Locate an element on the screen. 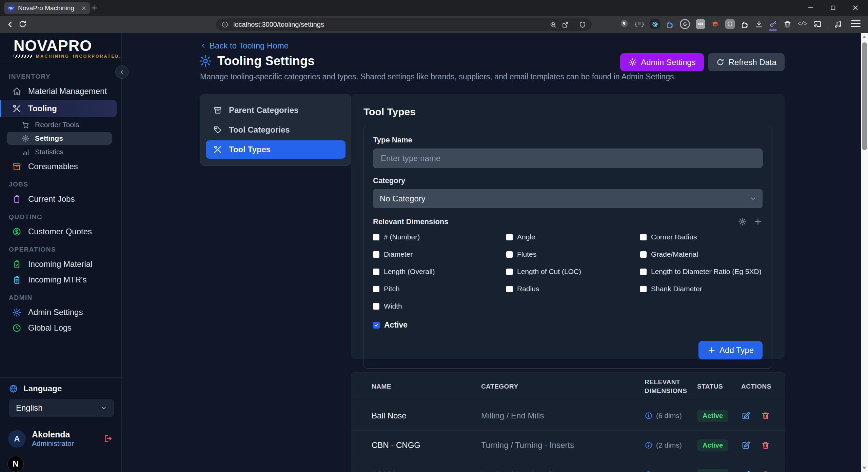 The height and width of the screenshot is (472, 868). sidebar-item-settings: Settings is located at coordinates (59, 138).